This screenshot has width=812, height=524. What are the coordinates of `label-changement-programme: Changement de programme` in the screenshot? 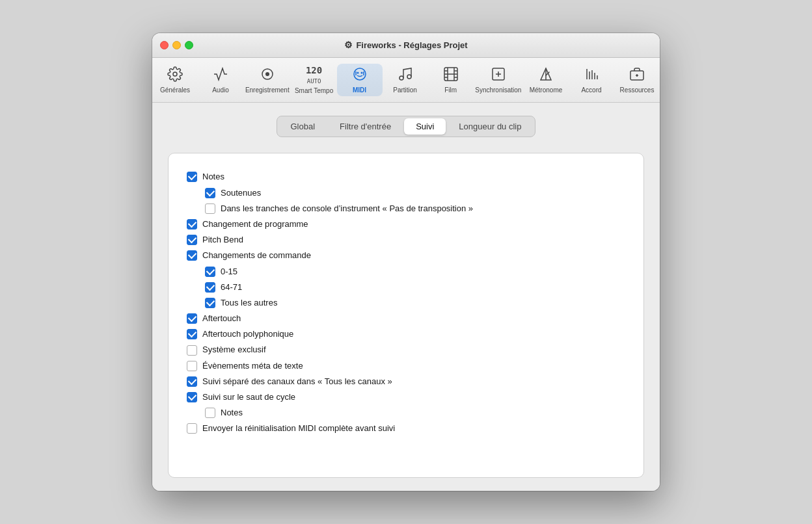 It's located at (255, 224).